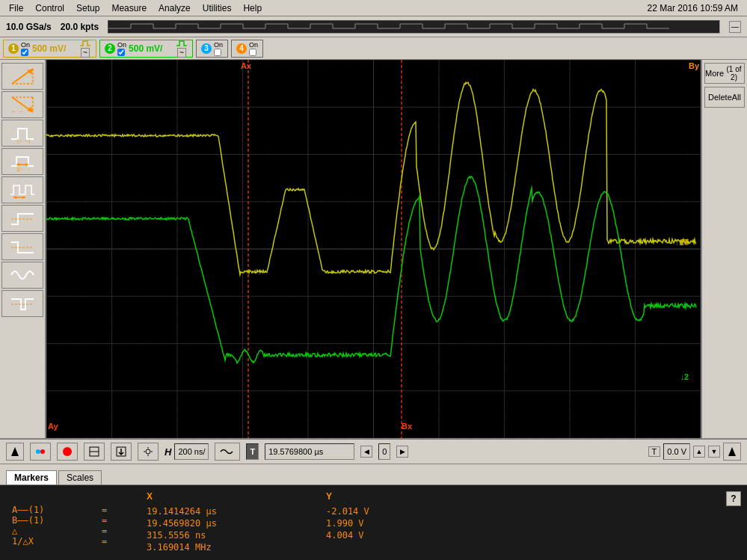 The image size is (747, 560). I want to click on trig-arrow-icon, so click(732, 452).